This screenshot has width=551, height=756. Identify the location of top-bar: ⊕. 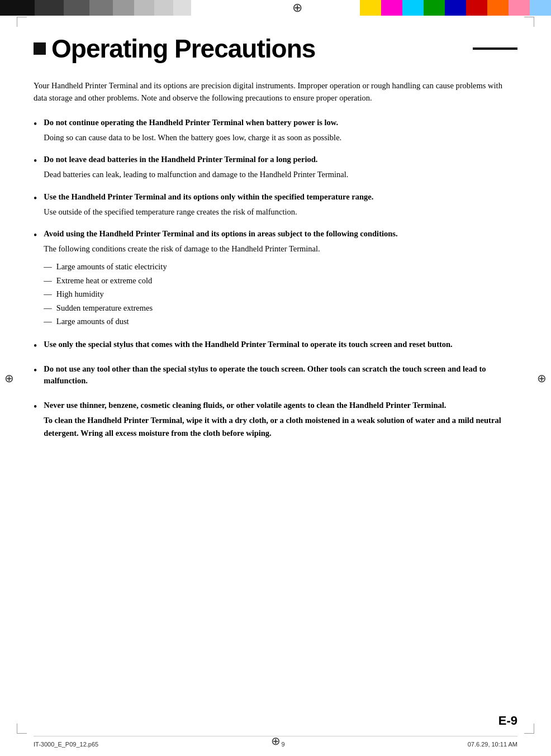
(276, 8).